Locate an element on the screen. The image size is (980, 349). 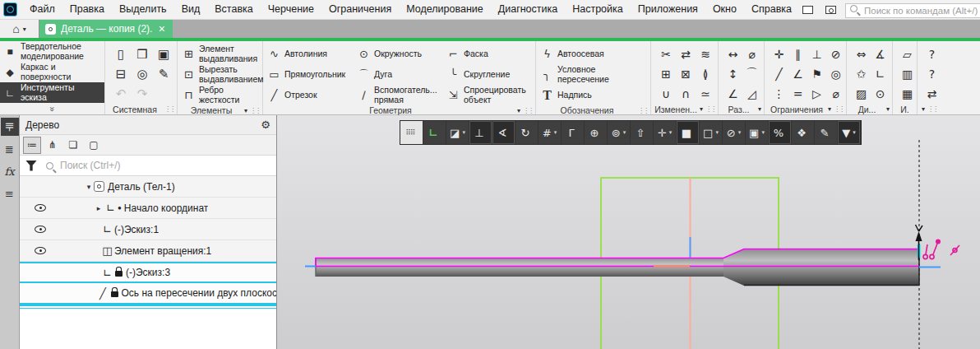
menu-item: Настройка is located at coordinates (598, 10).